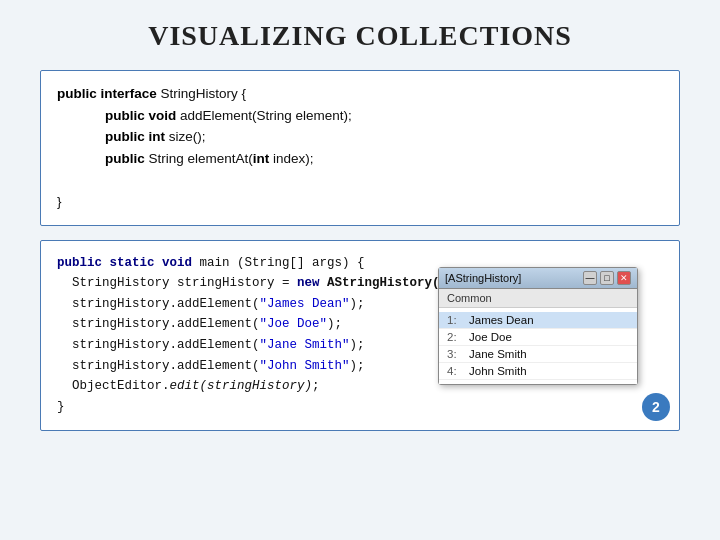 The height and width of the screenshot is (540, 720). What do you see at coordinates (502, 320) in the screenshot?
I see `row-name: James Dean` at bounding box center [502, 320].